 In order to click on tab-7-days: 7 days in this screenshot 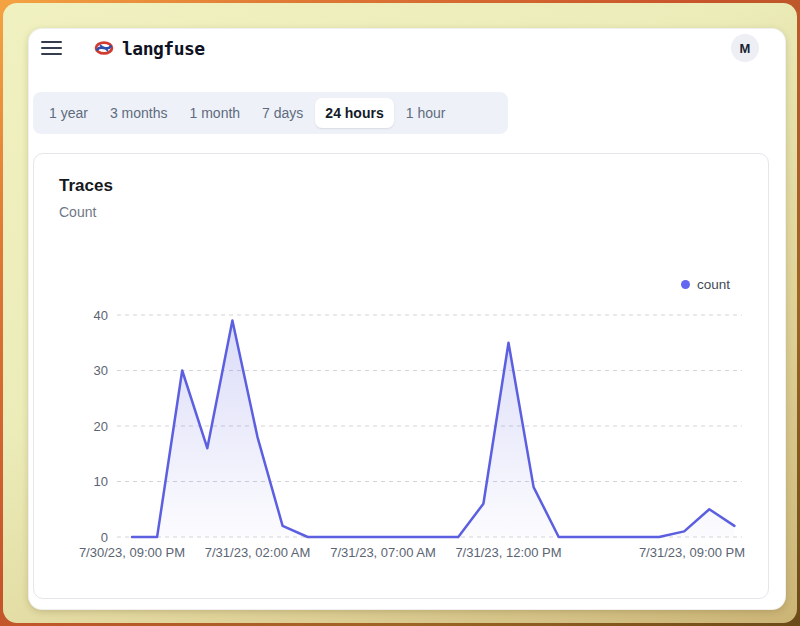, I will do `click(282, 113)`.